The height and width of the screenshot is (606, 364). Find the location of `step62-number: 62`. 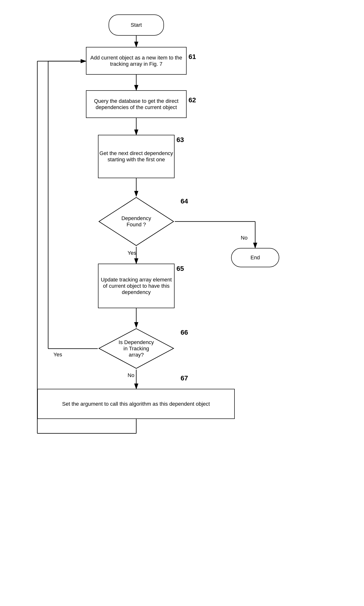

step62-number: 62 is located at coordinates (192, 100).